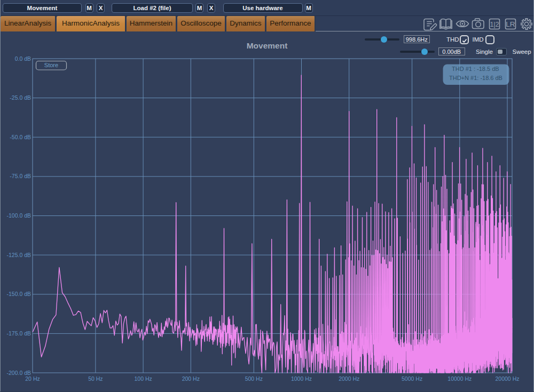 This screenshot has width=534, height=392. Describe the element at coordinates (20, 137) in the screenshot. I see `svg-text: -50.0 dB` at that location.